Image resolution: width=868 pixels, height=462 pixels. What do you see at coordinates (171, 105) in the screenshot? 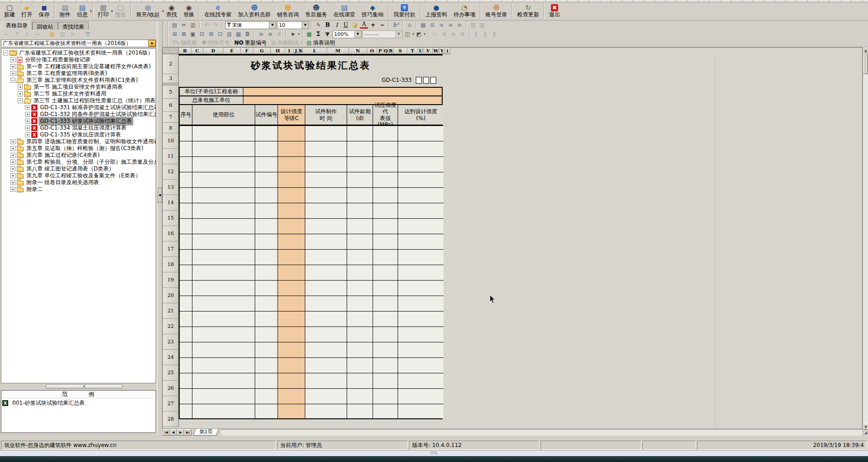
I see `row-header-6: 6` at bounding box center [171, 105].